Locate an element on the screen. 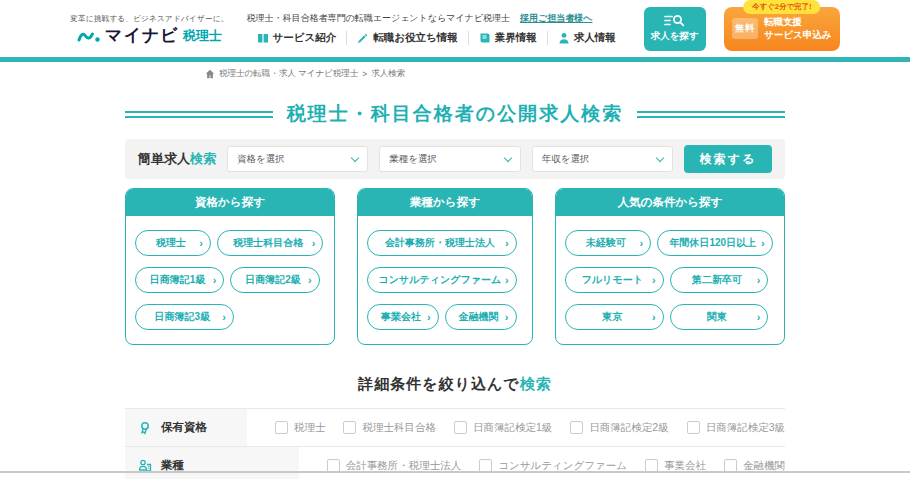 This screenshot has width=910, height=479. industry-select-value: 業種を選択 is located at coordinates (413, 160).